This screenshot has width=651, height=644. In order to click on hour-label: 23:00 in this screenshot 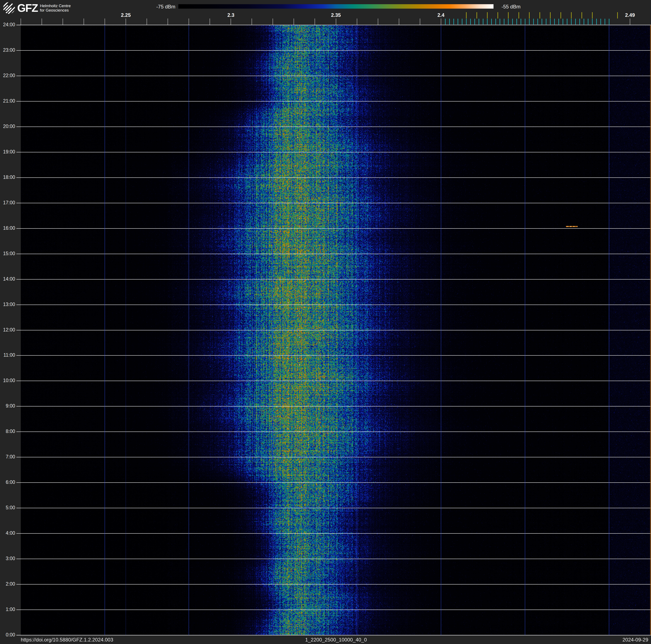, I will do `click(7, 50)`.